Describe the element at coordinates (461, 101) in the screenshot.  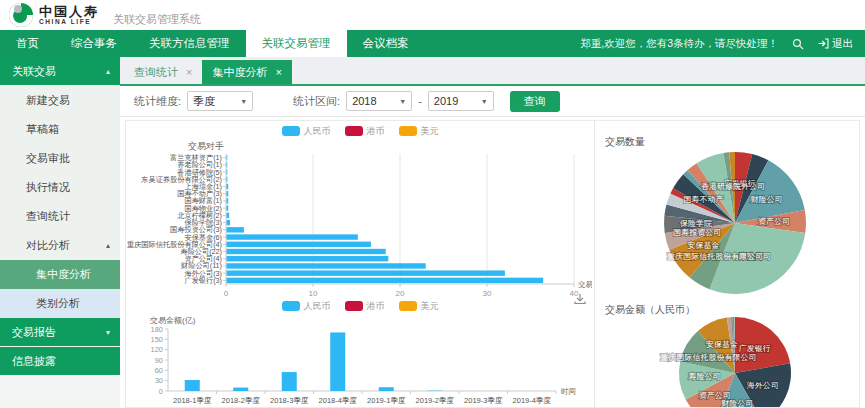
I see `range-to-select: 2019 ▼` at that location.